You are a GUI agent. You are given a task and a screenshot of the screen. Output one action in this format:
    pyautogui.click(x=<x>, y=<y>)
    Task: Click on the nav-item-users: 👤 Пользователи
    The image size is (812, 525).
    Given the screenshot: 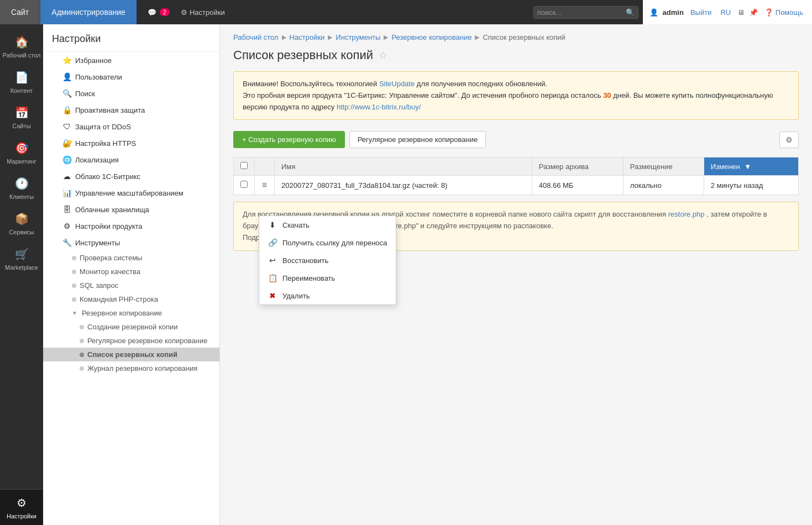 What is the action you would take?
    pyautogui.click(x=132, y=77)
    